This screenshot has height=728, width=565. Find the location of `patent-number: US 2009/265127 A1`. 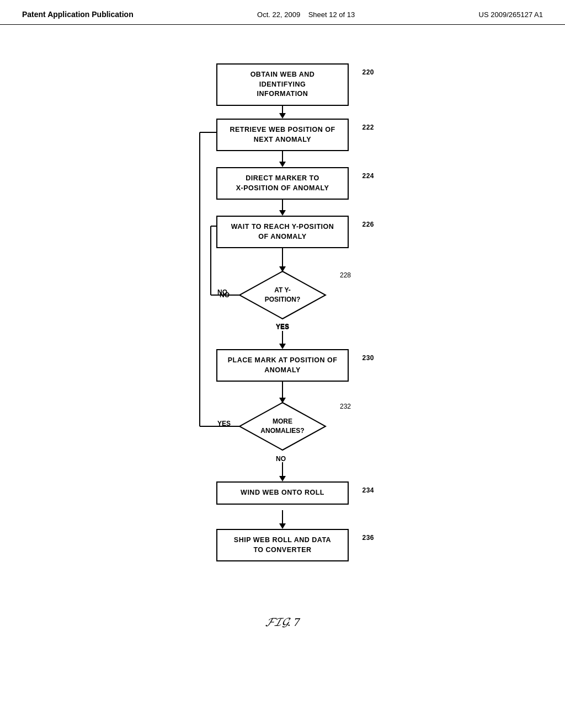

patent-number: US 2009/265127 A1 is located at coordinates (511, 14).